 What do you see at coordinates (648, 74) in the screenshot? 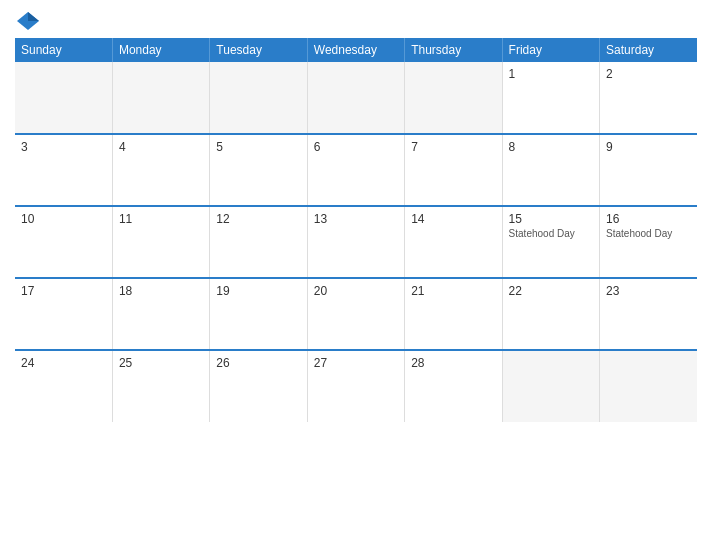
I see `day-number: 2` at bounding box center [648, 74].